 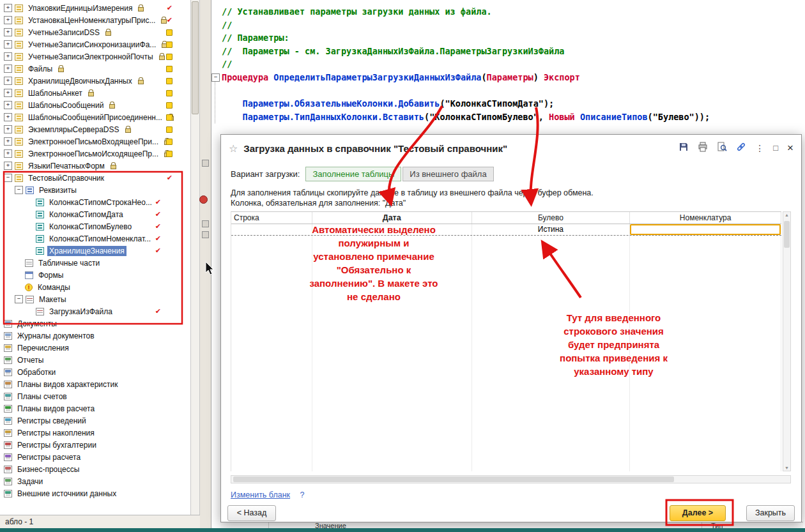 What do you see at coordinates (705, 230) in the screenshot?
I see `selected-cell` at bounding box center [705, 230].